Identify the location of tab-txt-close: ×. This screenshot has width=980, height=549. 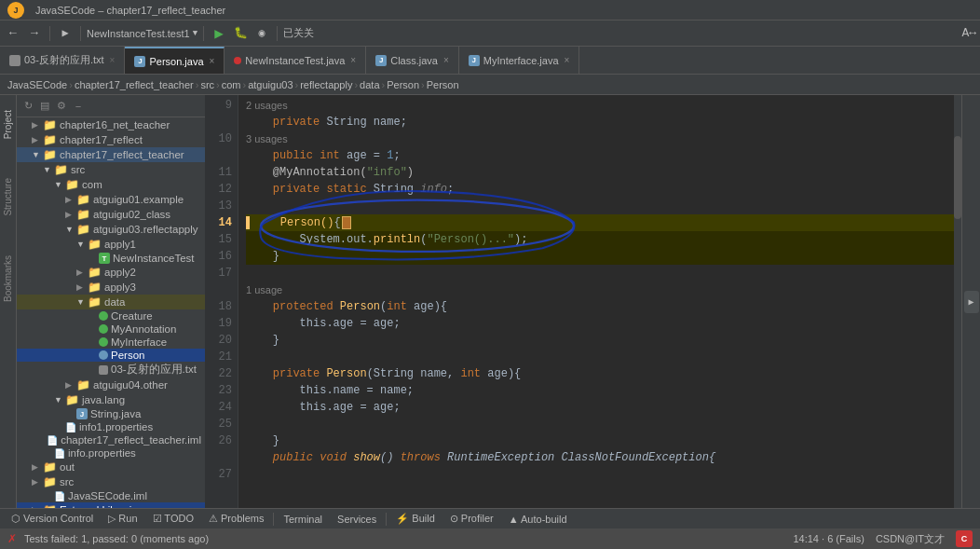
(113, 60).